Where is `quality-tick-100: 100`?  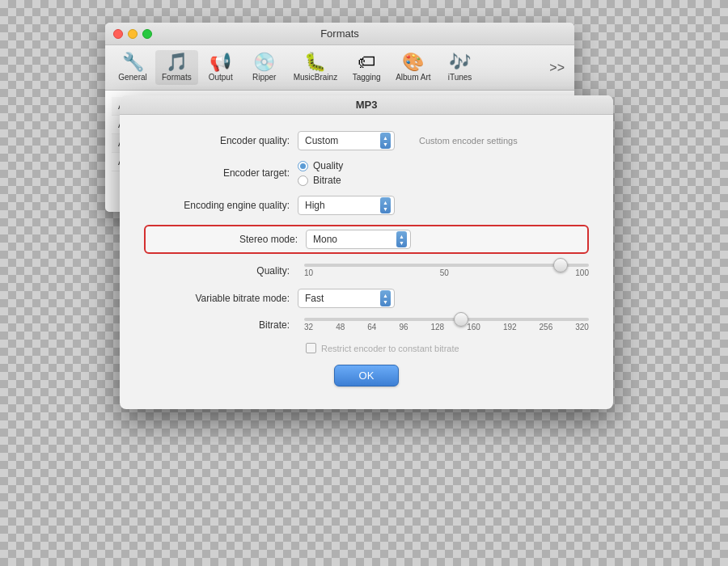
quality-tick-100: 100 is located at coordinates (582, 273).